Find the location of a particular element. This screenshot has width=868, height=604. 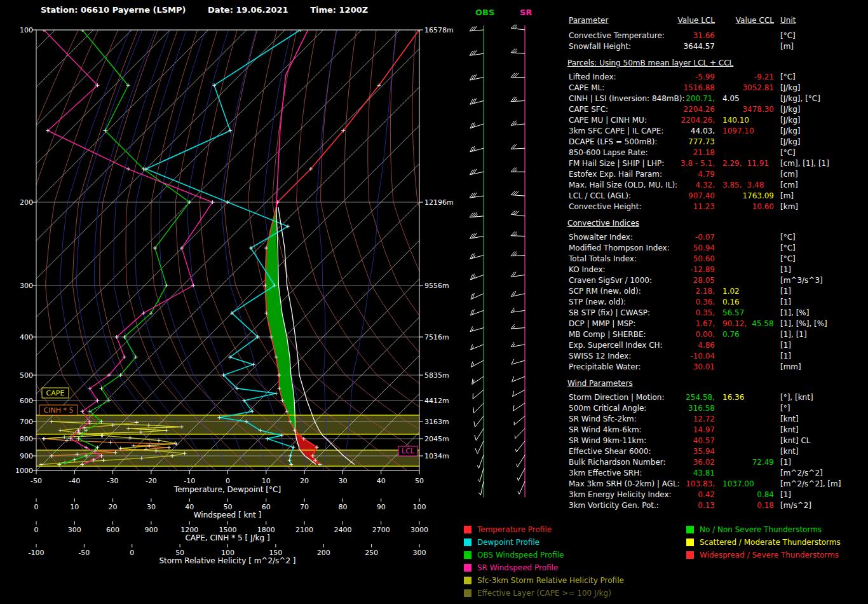

table-row: Precipitable Water:30.01[mm] is located at coordinates (717, 367).